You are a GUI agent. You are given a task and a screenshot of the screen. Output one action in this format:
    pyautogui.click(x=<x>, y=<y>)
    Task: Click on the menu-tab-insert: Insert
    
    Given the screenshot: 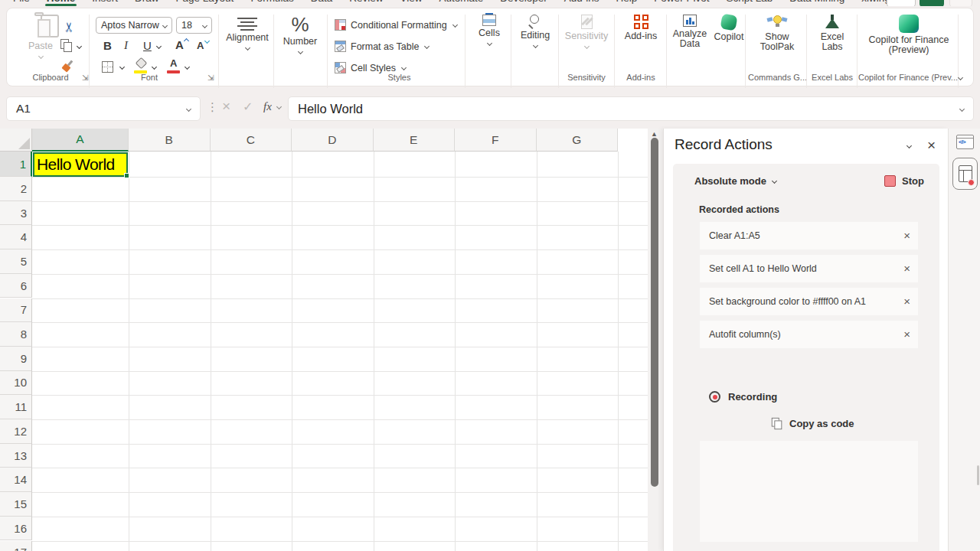 What is the action you would take?
    pyautogui.click(x=105, y=3)
    